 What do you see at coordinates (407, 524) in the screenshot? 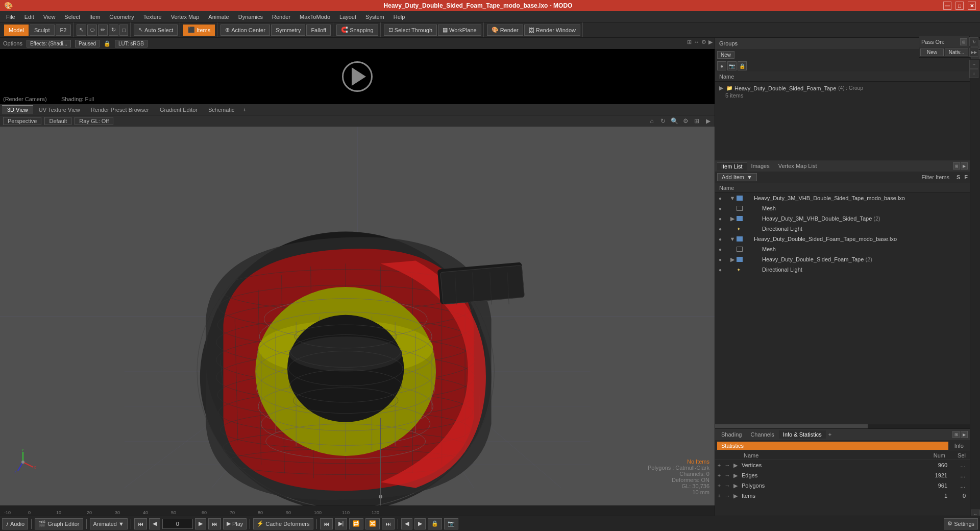
I see `pb-icon6: ◀` at bounding box center [407, 524].